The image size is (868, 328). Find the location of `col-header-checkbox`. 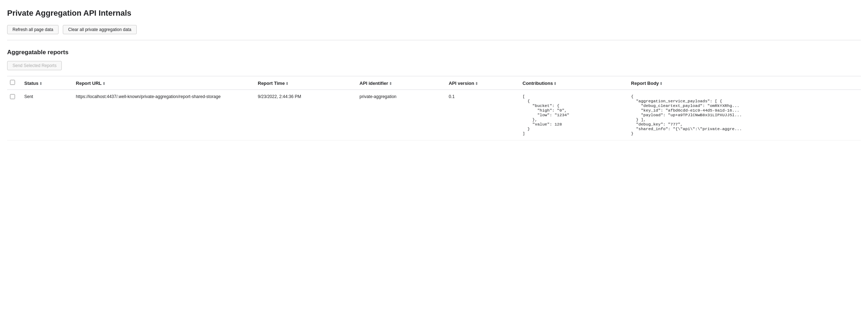

col-header-checkbox is located at coordinates (14, 83).